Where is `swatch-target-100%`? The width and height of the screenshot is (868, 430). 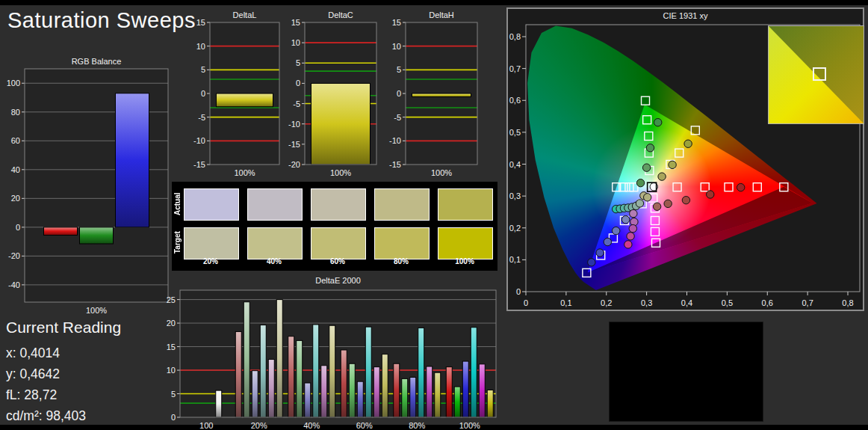 swatch-target-100% is located at coordinates (465, 244).